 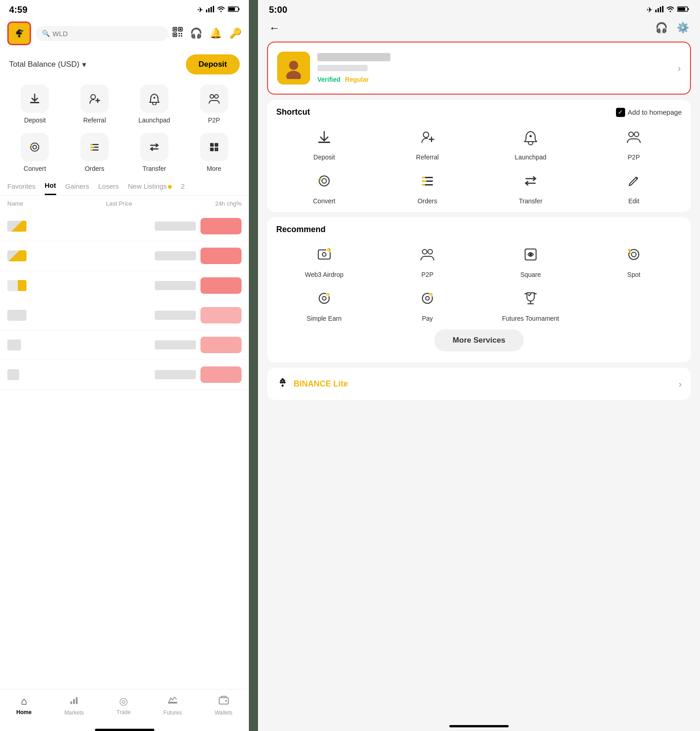 I want to click on recommend-p2p: P2P, so click(x=427, y=260).